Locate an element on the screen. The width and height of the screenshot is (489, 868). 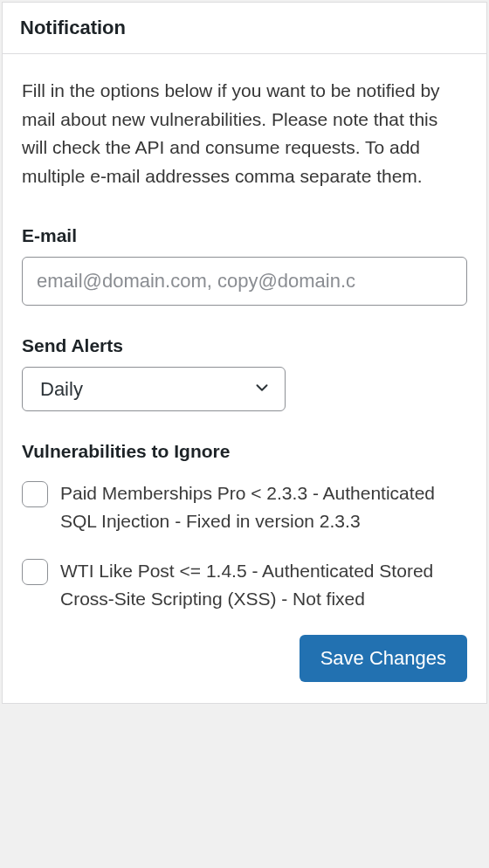
email-field is located at coordinates (244, 281).